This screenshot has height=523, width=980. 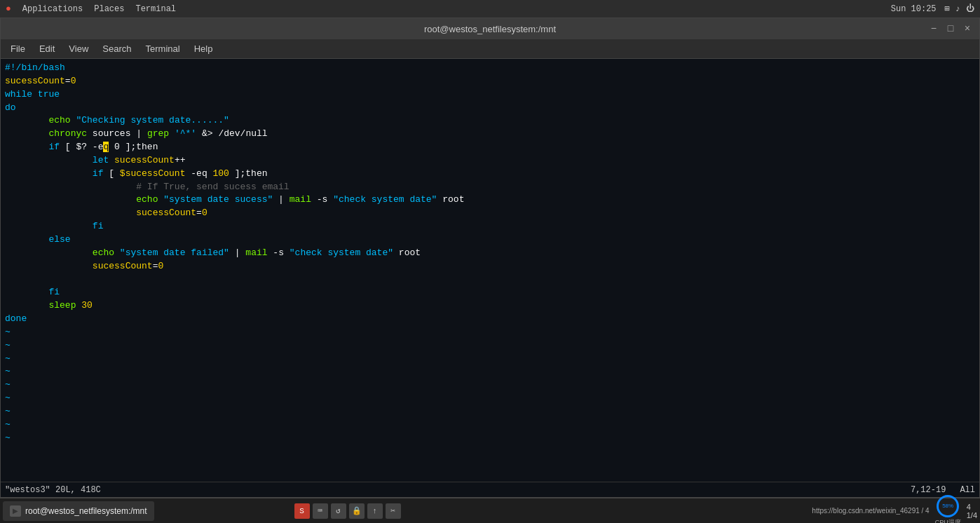 What do you see at coordinates (8, 8) in the screenshot?
I see `apple-icon: ●` at bounding box center [8, 8].